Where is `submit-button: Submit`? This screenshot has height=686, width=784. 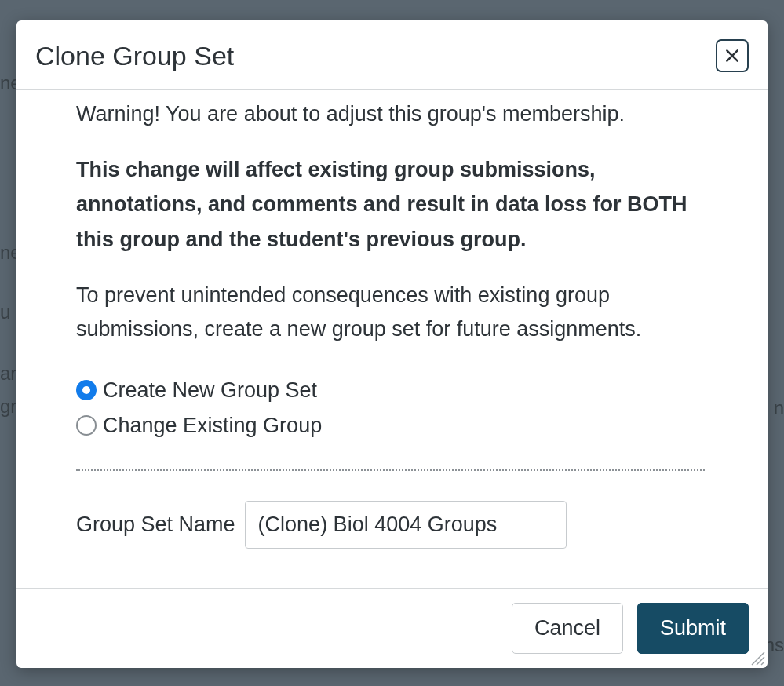
submit-button: Submit is located at coordinates (693, 628).